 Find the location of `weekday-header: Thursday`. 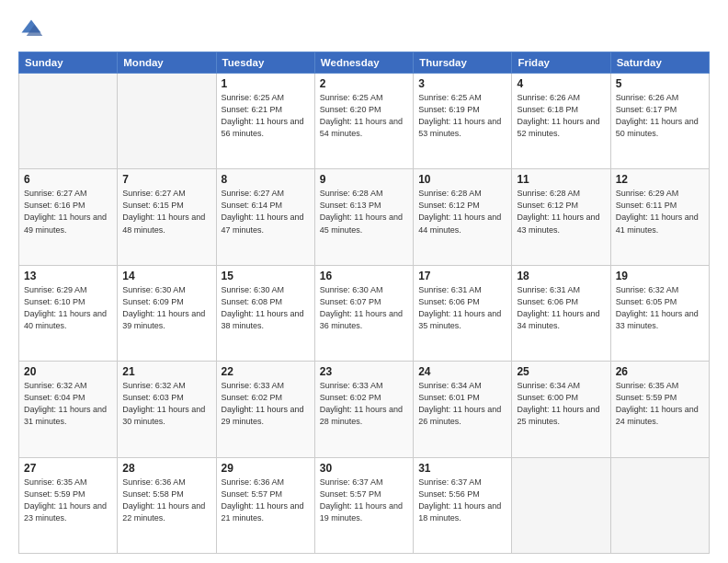

weekday-header: Thursday is located at coordinates (463, 63).